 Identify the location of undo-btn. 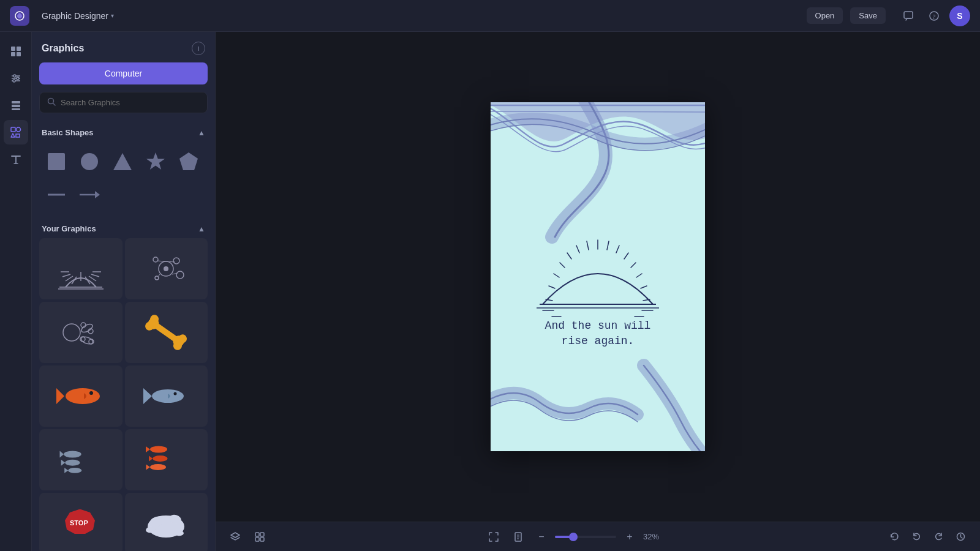
(916, 537).